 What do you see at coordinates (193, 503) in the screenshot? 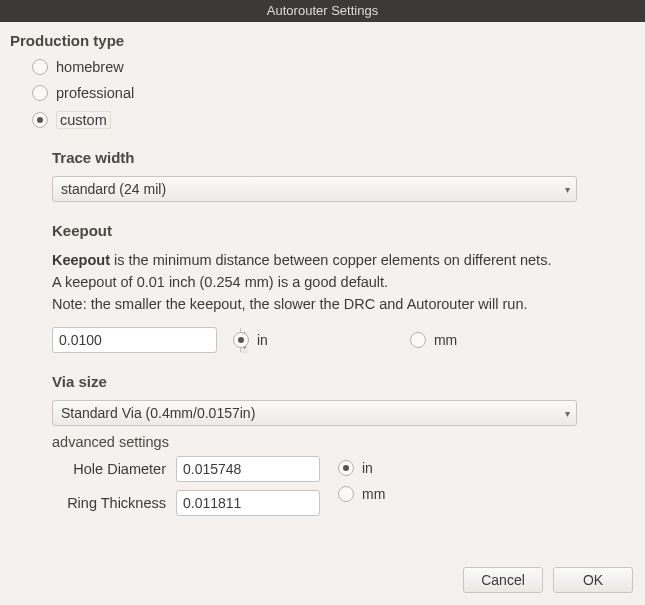
I see `ring-thickness-row: Ring Thickness` at bounding box center [193, 503].